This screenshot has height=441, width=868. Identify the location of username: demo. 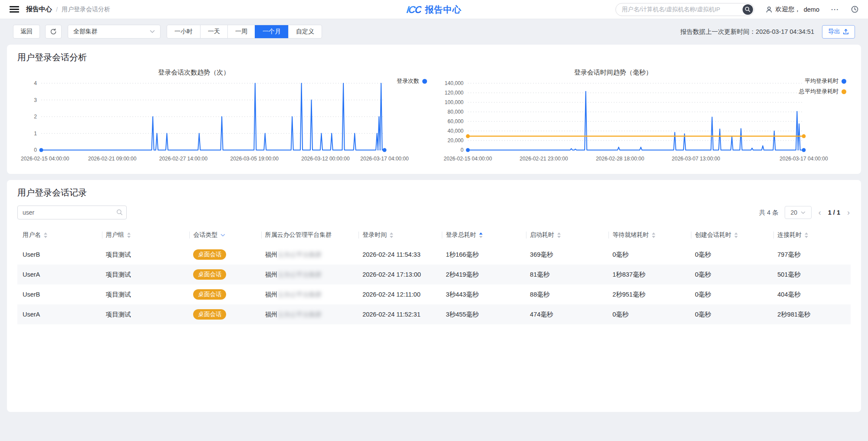
(812, 10).